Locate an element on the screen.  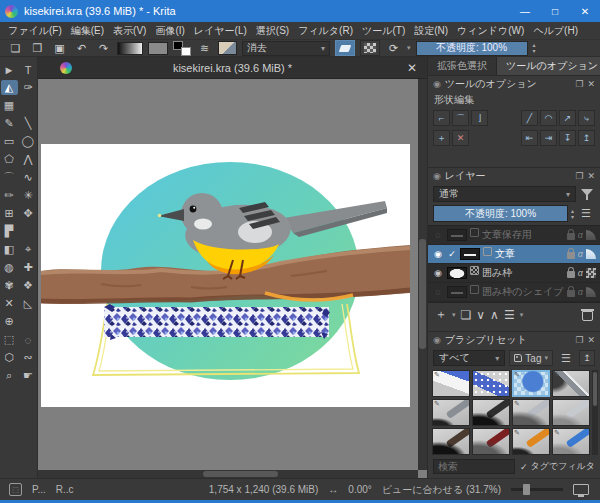
preset-grid-scrollbar is located at coordinates (595, 412).